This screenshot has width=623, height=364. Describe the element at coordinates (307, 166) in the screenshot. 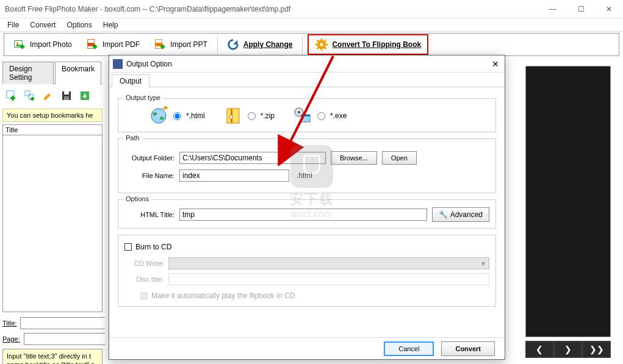

I see `path-group: Path Output Folder: Browse... Open File …` at that location.